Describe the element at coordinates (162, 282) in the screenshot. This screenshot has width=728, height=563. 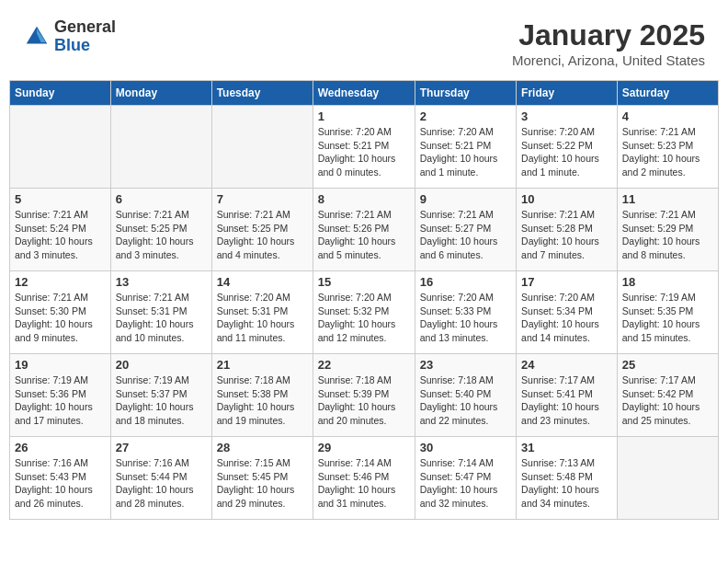
I see `day-number: 13` at that location.